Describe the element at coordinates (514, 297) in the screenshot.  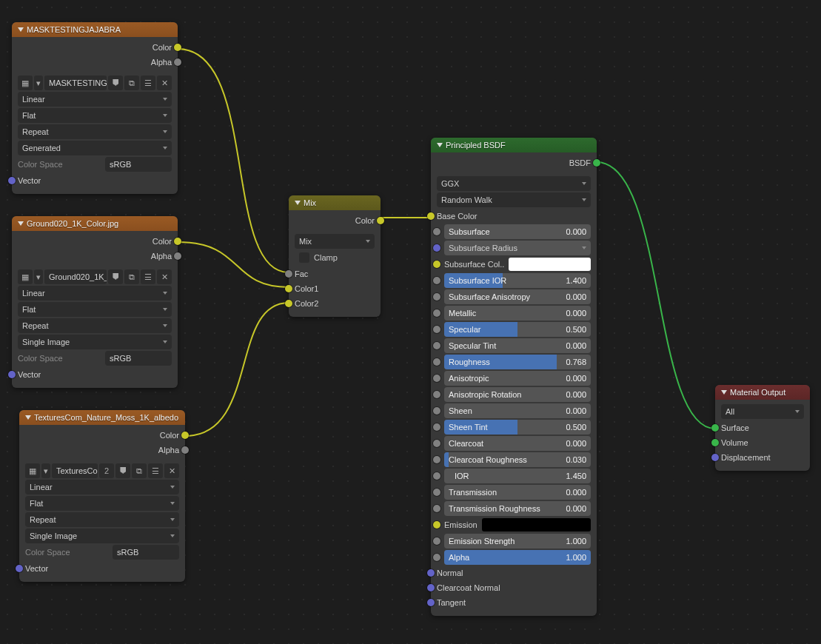
I see `input-subsurface-anisotropy: Subsurface Anisotropy0.000` at that location.